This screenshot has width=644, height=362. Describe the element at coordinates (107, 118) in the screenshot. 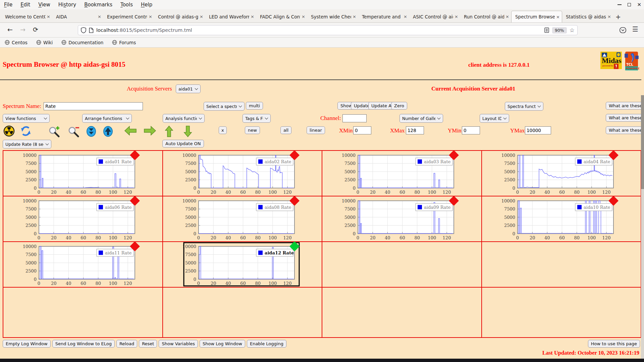

I see `arrange-functions-dropdown: Arrange functions` at that location.